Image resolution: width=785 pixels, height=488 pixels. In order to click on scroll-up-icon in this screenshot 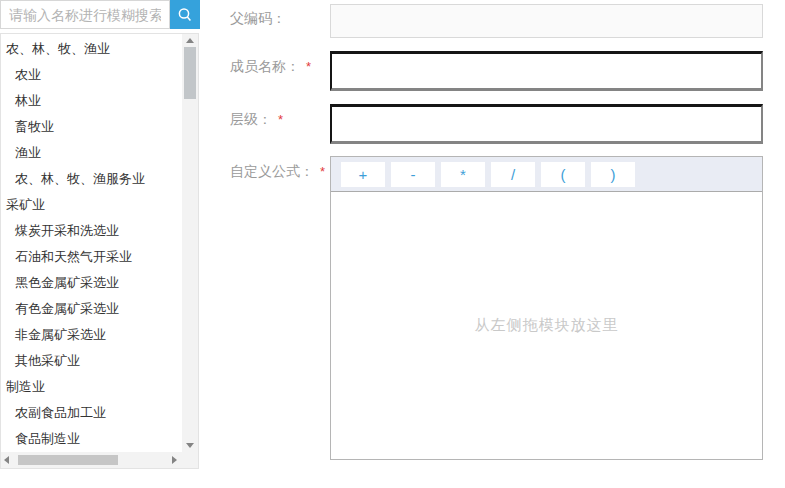, I will do `click(190, 40)`.